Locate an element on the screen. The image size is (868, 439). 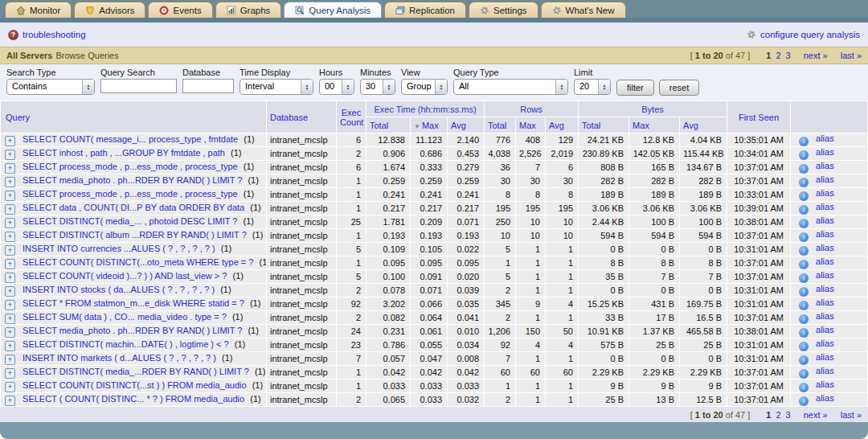
query-link: SELECT inhost , path , ...GROUP BY fmtda… is located at coordinates (124, 153).